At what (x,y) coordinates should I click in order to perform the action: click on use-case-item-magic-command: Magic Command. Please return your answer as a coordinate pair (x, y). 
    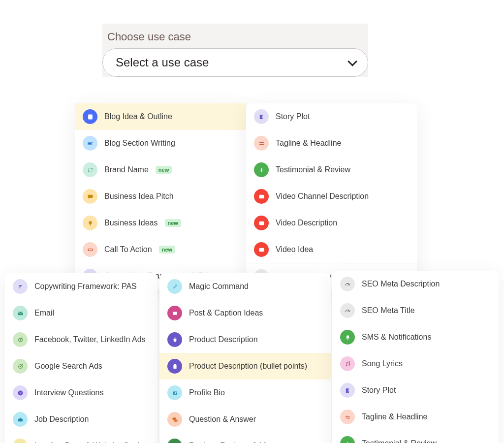
    Looking at the image, I should click on (245, 286).